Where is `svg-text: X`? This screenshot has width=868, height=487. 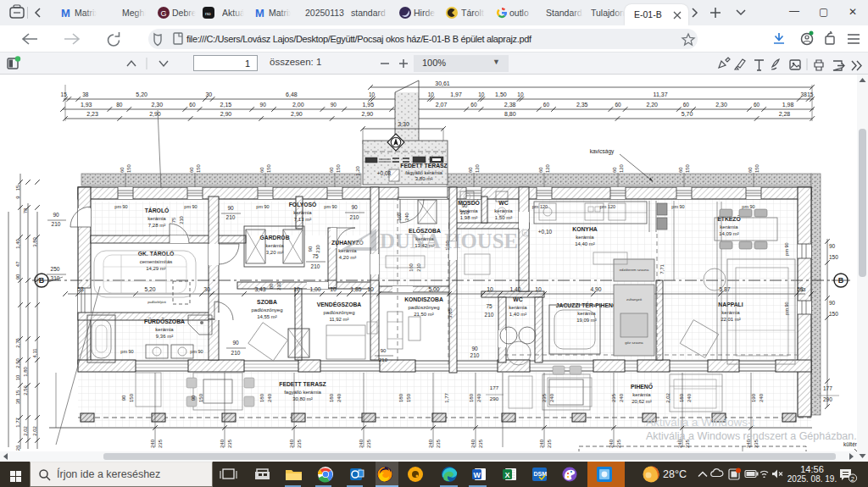 svg-text: X is located at coordinates (508, 475).